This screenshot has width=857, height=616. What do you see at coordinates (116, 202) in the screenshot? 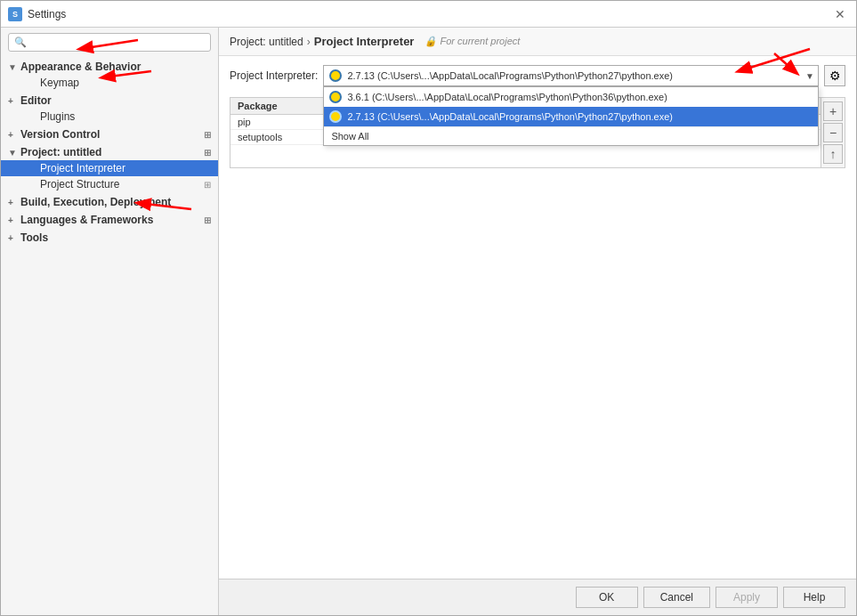
I see `sidebar-item-label: Build, Execution, Deployment` at bounding box center [116, 202].